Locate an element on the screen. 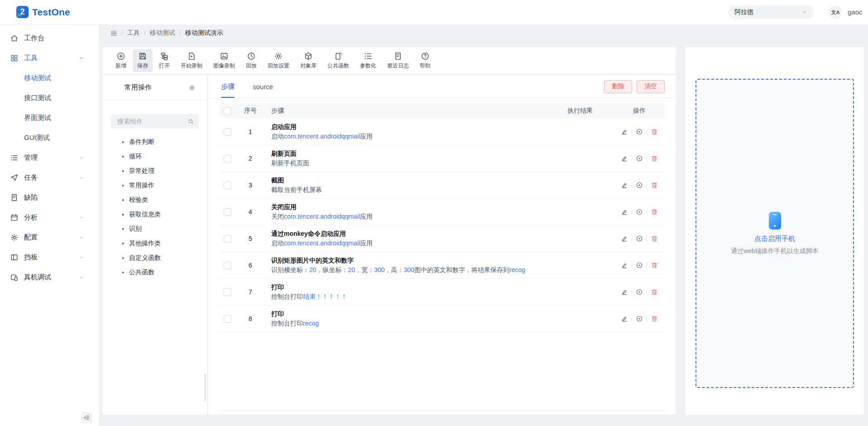 The height and width of the screenshot is (426, 868). translate-button: 文A is located at coordinates (835, 12).